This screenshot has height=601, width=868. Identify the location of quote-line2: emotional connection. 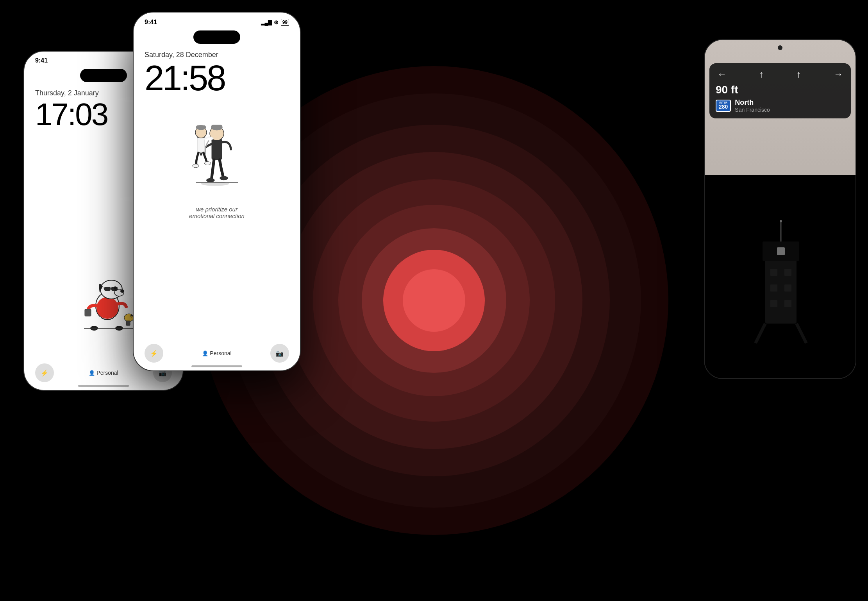
(217, 216).